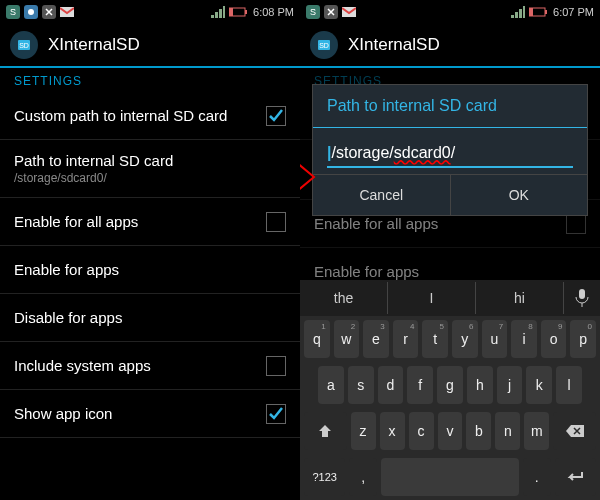 The height and width of the screenshot is (500, 600). What do you see at coordinates (510, 385) in the screenshot?
I see `key-j: j` at bounding box center [510, 385].